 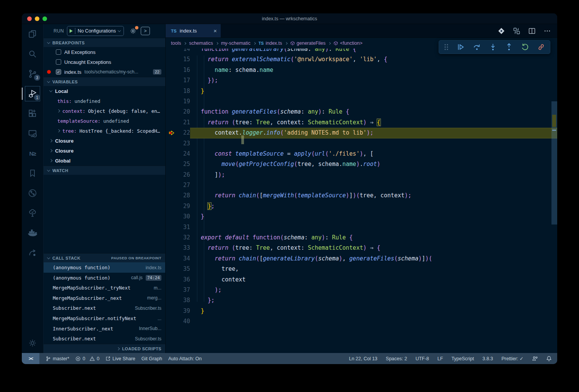 I want to click on code-line: 29 };, so click(x=361, y=207).